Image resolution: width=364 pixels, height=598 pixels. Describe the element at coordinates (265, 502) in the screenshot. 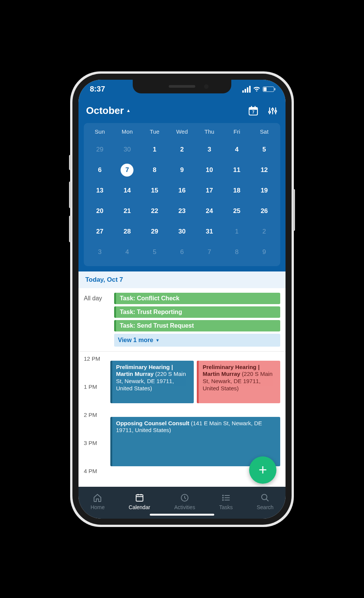

I see `tab-search: Search` at that location.